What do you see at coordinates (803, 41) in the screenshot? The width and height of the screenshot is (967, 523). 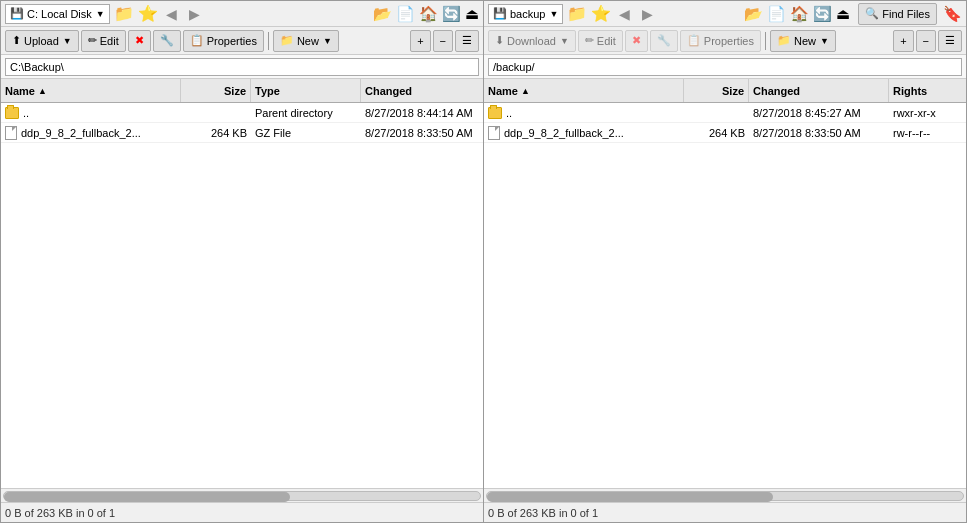 I see `right-new-btn: 📁 New ▼` at bounding box center [803, 41].